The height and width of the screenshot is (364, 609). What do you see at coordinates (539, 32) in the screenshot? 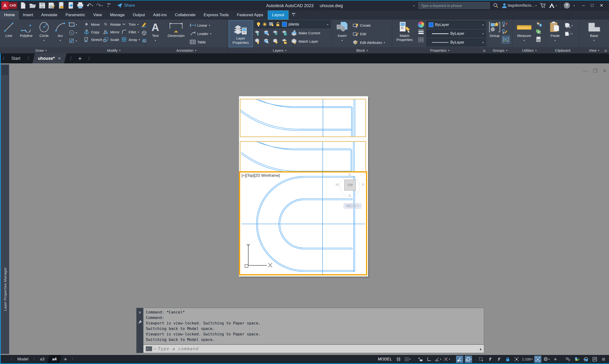
I see `quick-view-button` at bounding box center [539, 32].